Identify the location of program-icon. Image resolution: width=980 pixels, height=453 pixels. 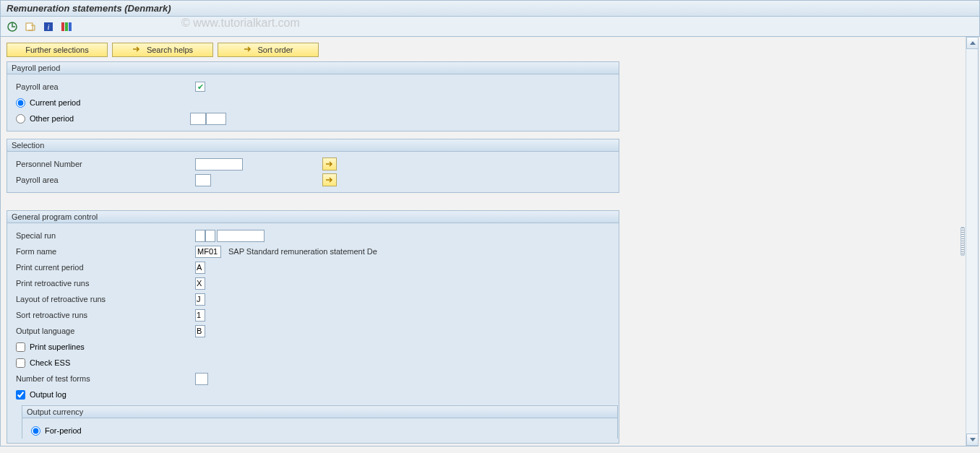
(66, 27).